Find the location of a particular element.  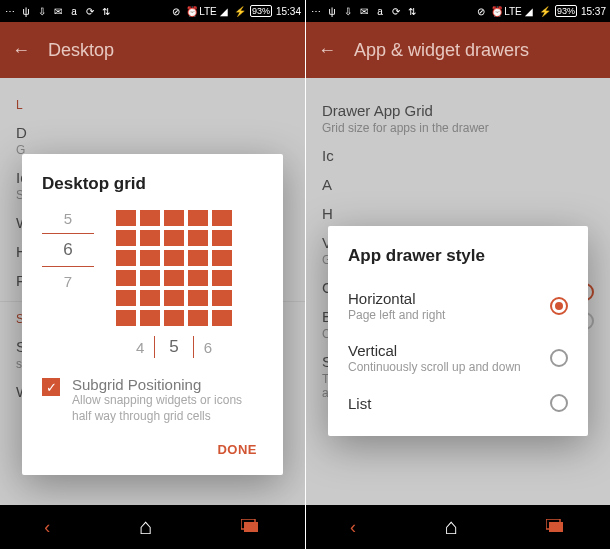

subgrid-row: ✓ Subgrid Positioning Allow snapping wid… is located at coordinates (152, 400).